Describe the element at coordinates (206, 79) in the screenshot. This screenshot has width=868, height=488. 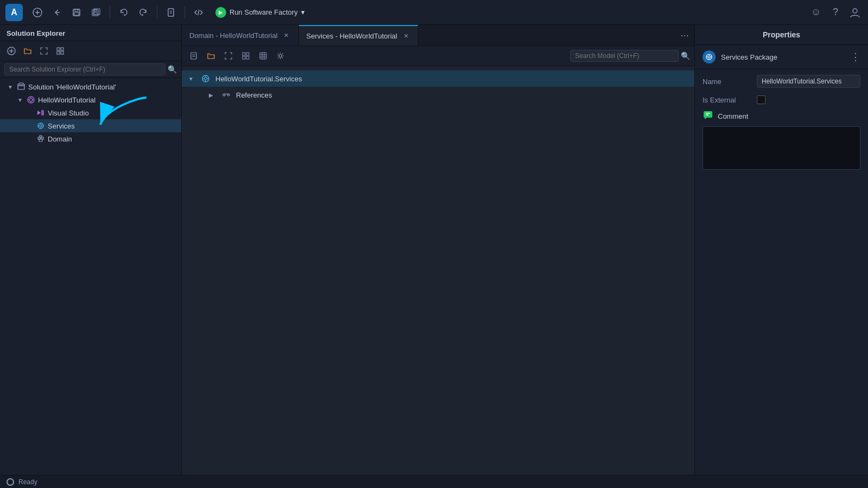
I see `editor-root-icon` at that location.